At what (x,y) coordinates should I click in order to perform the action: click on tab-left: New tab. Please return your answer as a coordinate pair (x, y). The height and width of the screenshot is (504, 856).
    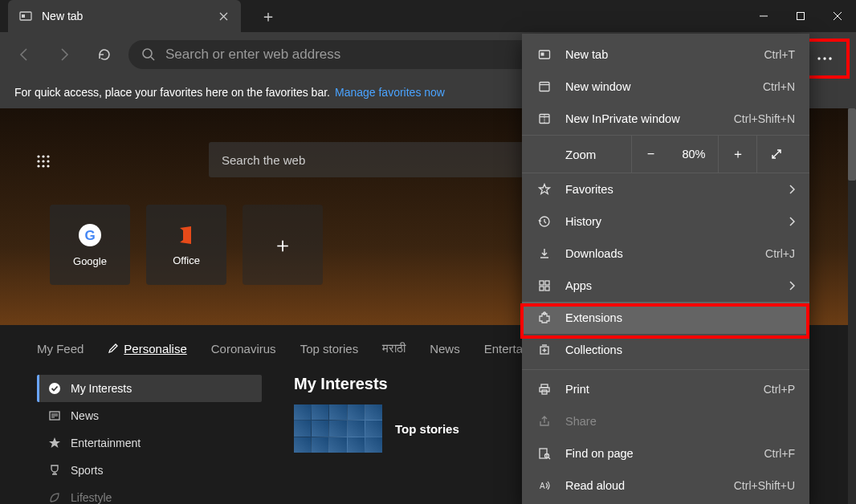
    Looking at the image, I should click on (51, 16).